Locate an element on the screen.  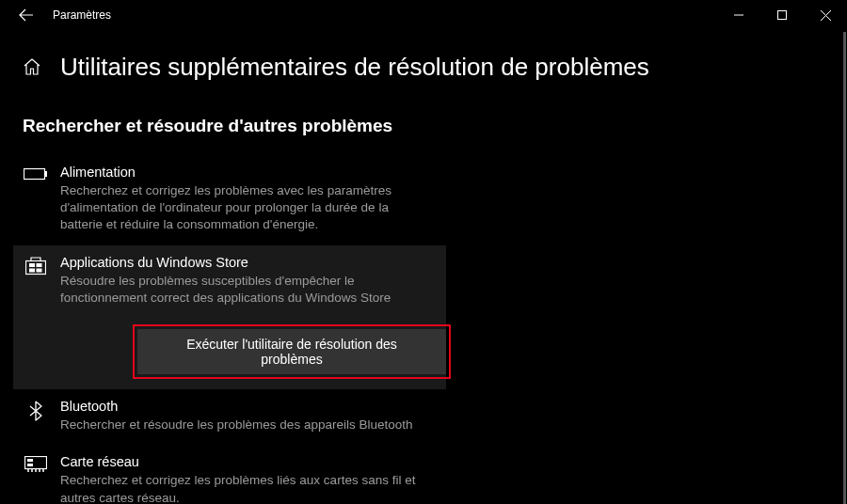
item-title: Alimentation is located at coordinates (242, 172).